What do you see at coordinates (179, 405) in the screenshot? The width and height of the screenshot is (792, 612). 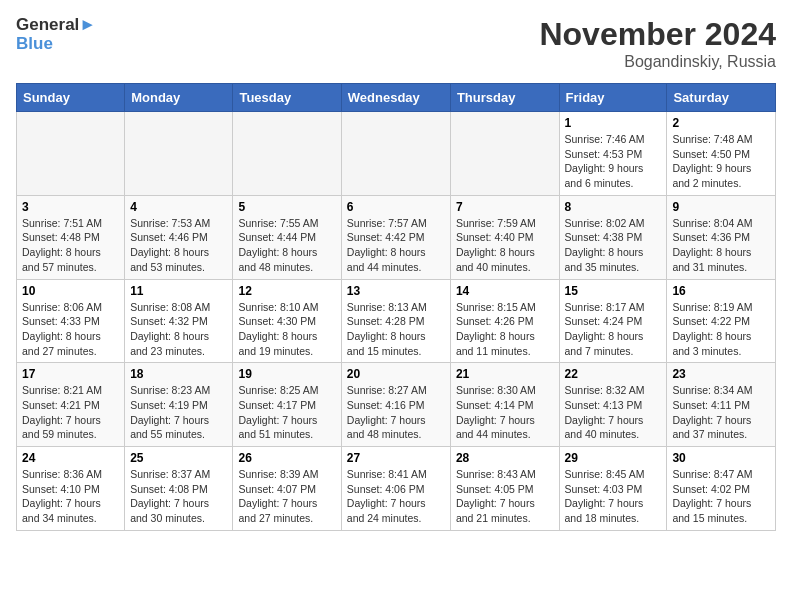 I see `day-cell-18: 18Sunrise: 8:23 AM Sunset: 4:19 PM Dayli…` at bounding box center [179, 405].